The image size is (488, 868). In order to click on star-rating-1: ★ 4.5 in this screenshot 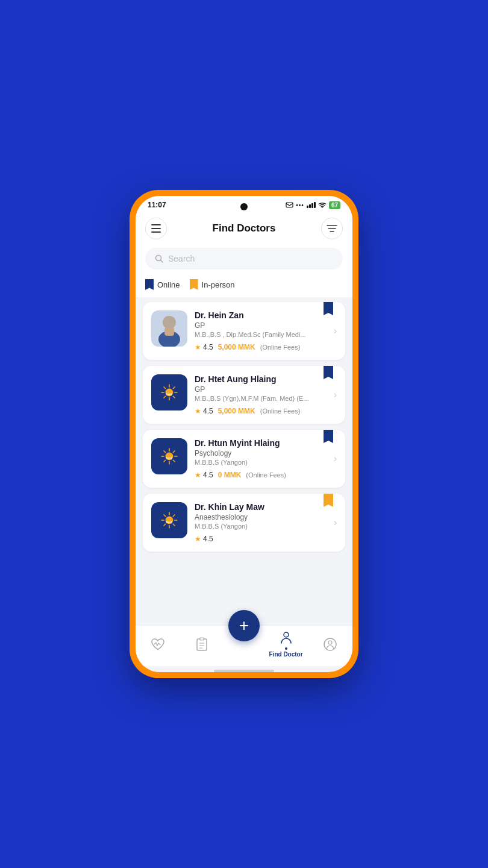, I will do `click(204, 347)`.